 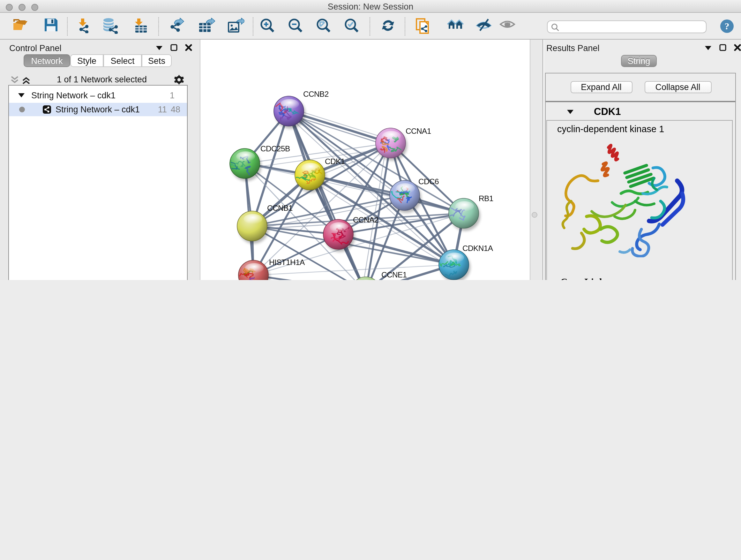 What do you see at coordinates (418, 131) in the screenshot?
I see `svg-text: CCNA1` at bounding box center [418, 131].